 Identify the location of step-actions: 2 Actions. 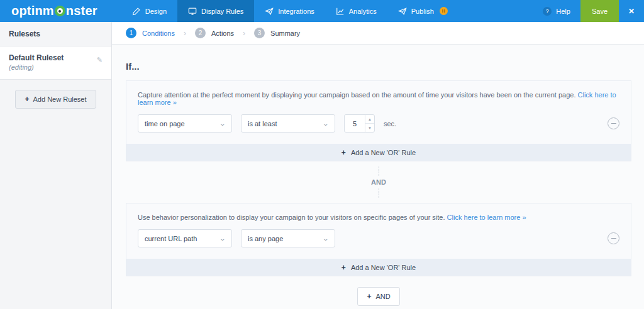
(214, 33).